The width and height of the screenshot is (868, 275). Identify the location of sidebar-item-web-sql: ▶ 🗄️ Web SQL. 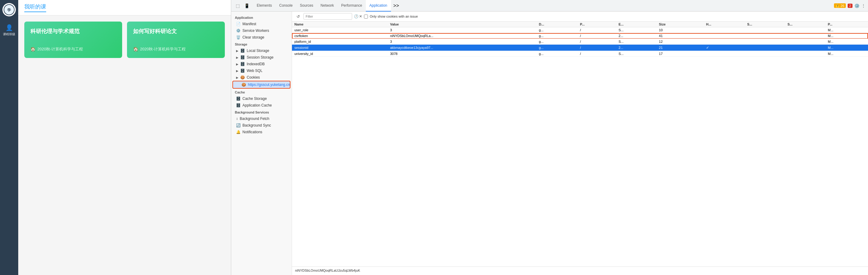
(261, 71).